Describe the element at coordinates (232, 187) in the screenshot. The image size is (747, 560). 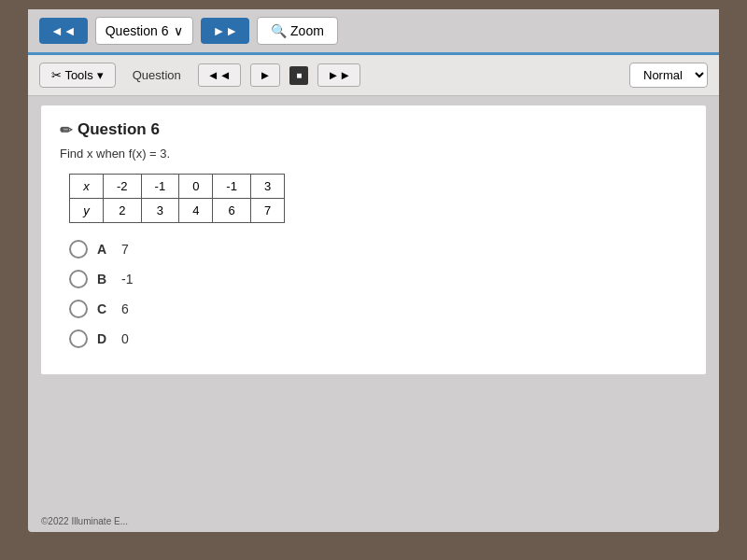
I see `x-val-4: -1` at that location.